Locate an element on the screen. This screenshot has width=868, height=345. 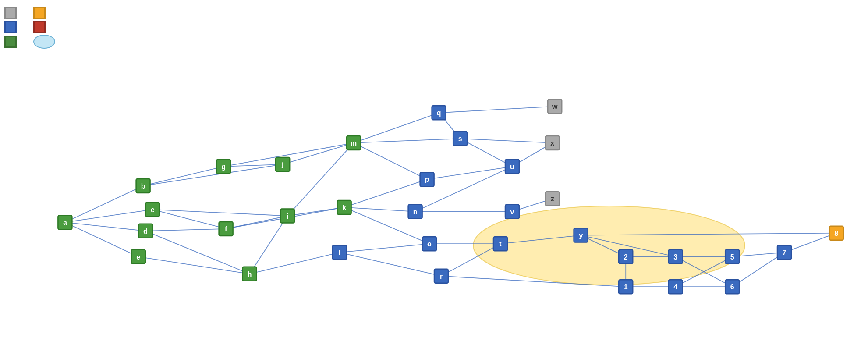
svg-text: t is located at coordinates (500, 244).